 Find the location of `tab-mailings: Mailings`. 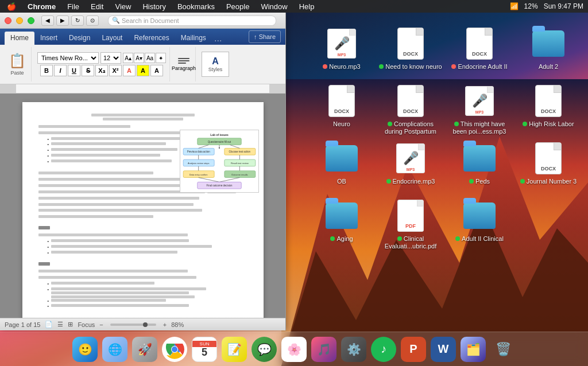

tab-mailings: Mailings is located at coordinates (194, 38).